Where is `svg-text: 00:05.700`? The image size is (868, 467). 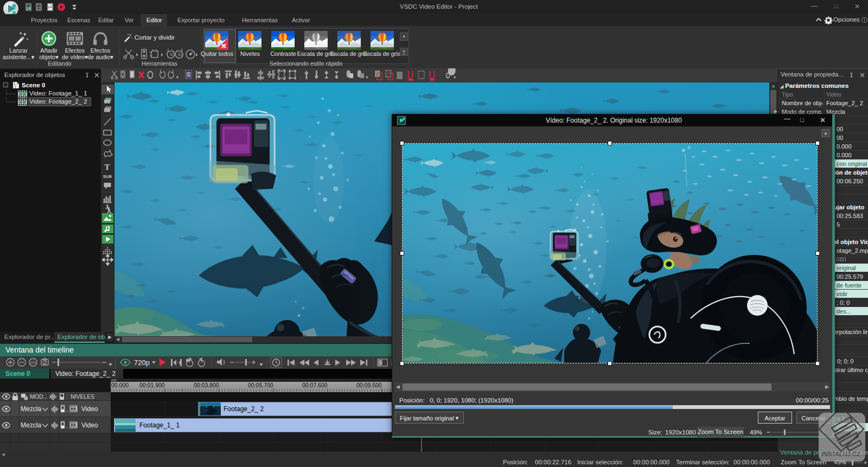
svg-text: 00:05.700 is located at coordinates (260, 385).